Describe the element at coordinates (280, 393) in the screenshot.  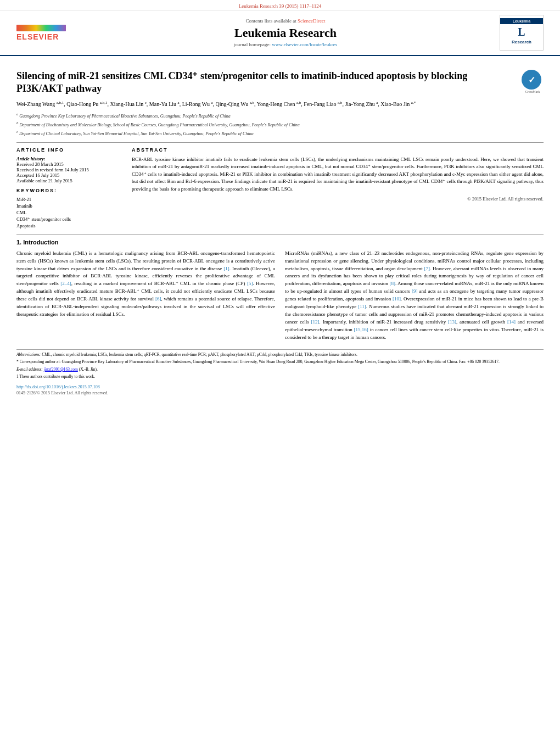
I see `footer-issn: 0145-2126/© 2015 Elsevier Ltd. All right…` at that location.